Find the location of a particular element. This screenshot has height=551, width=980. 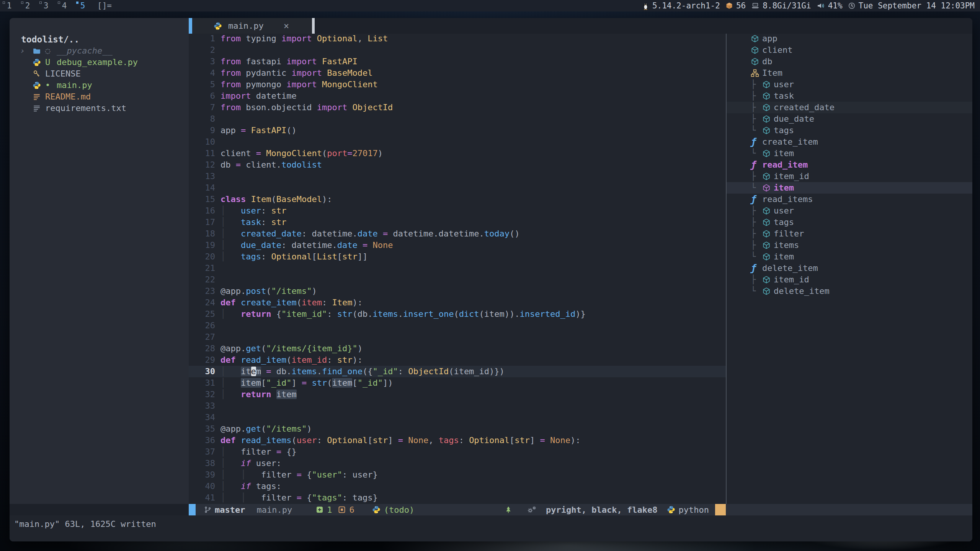

code-line-7: 7from bson.objectid import ObjectId is located at coordinates (457, 108).